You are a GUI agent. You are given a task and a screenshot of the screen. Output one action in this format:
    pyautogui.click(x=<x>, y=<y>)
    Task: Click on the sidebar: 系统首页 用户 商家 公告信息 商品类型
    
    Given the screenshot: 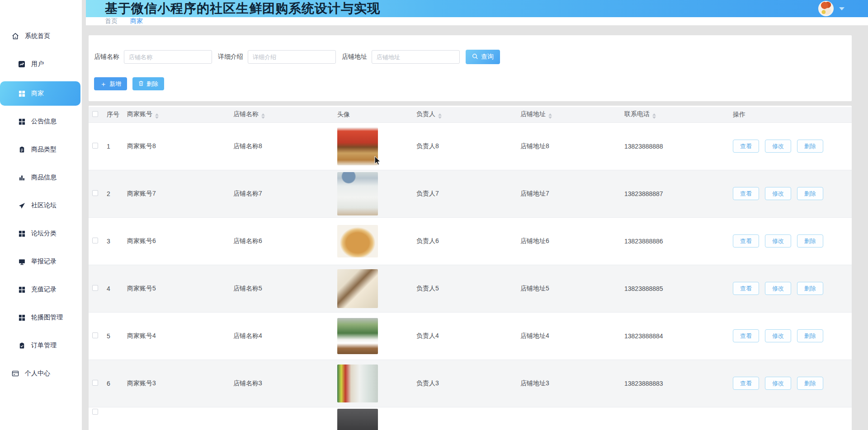 What is the action you would take?
    pyautogui.click(x=41, y=215)
    